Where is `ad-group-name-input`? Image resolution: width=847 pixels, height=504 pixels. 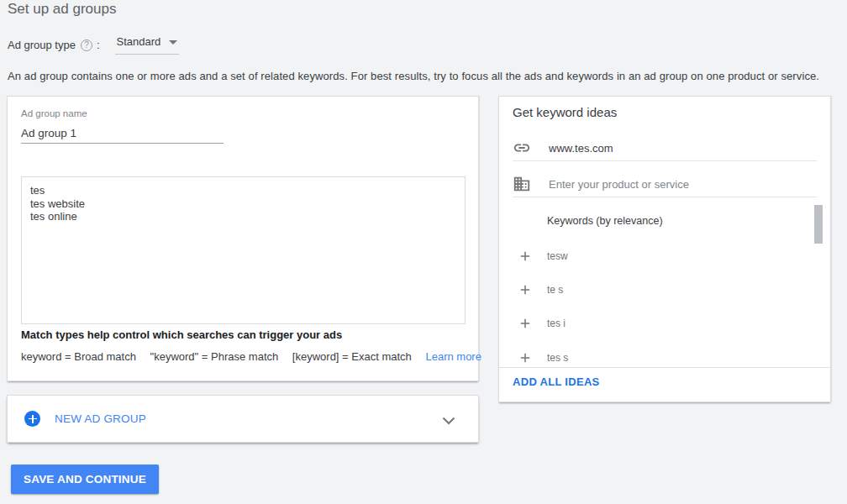 ad-group-name-input is located at coordinates (123, 134).